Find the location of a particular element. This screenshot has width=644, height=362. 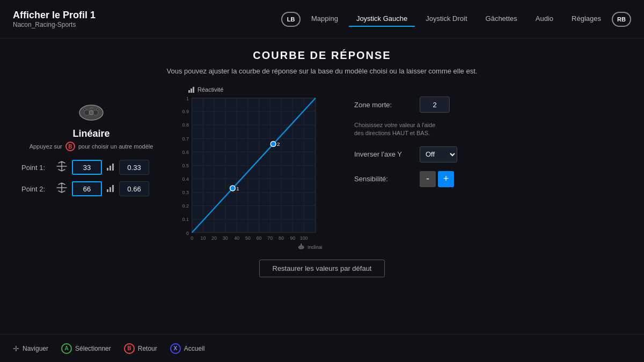

model-section: Linéaire Appuyez sur B pour choisir un a… is located at coordinates (91, 127).